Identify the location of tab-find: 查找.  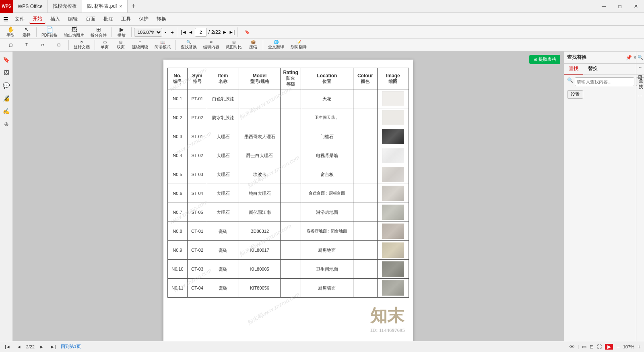
(574, 69).